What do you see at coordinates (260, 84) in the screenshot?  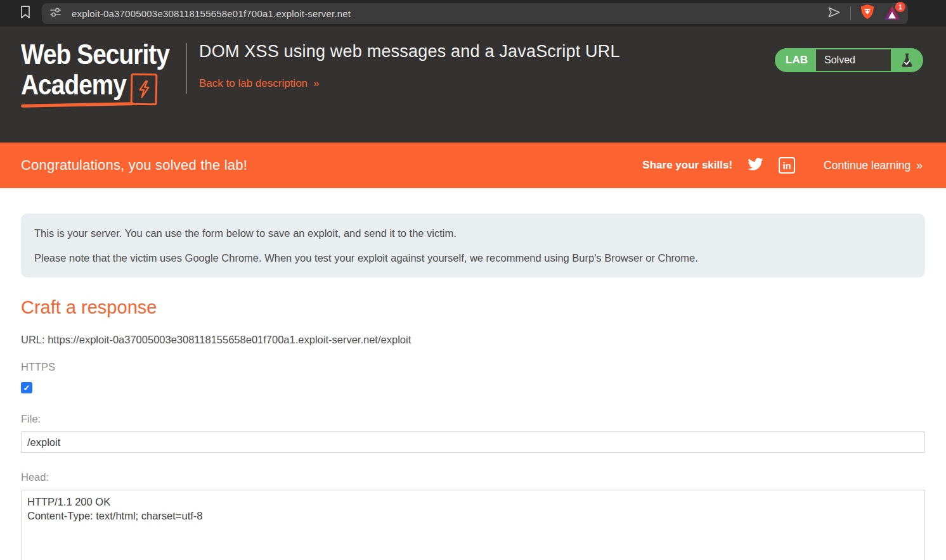 I see `back-to-lab-link: Back to lab description»` at bounding box center [260, 84].